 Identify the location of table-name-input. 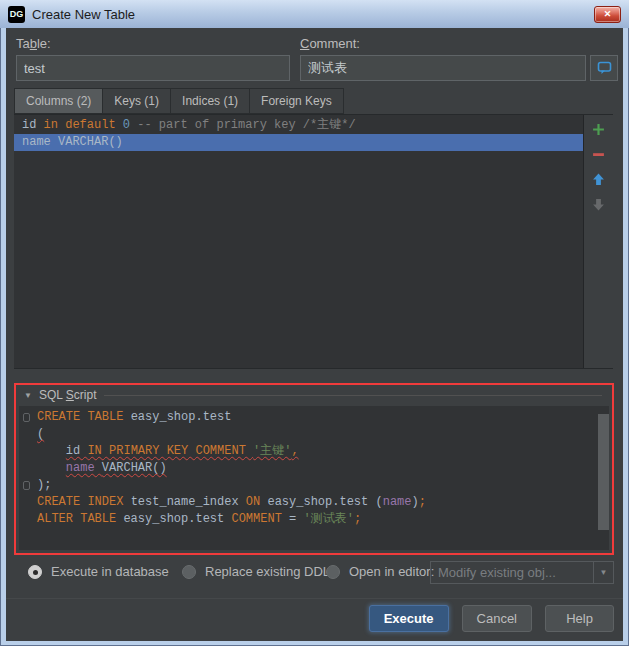
(153, 68).